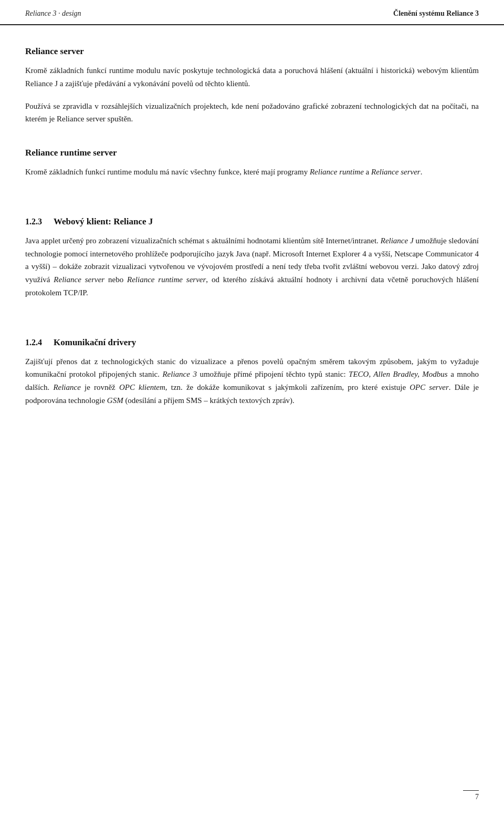 This screenshot has width=504, height=816. I want to click on page-number: 7, so click(477, 797).